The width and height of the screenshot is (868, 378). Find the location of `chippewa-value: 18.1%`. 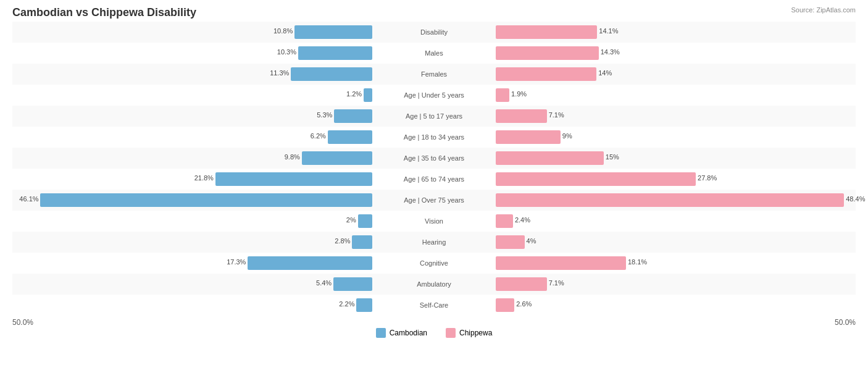

chippewa-value: 18.1% is located at coordinates (637, 262).